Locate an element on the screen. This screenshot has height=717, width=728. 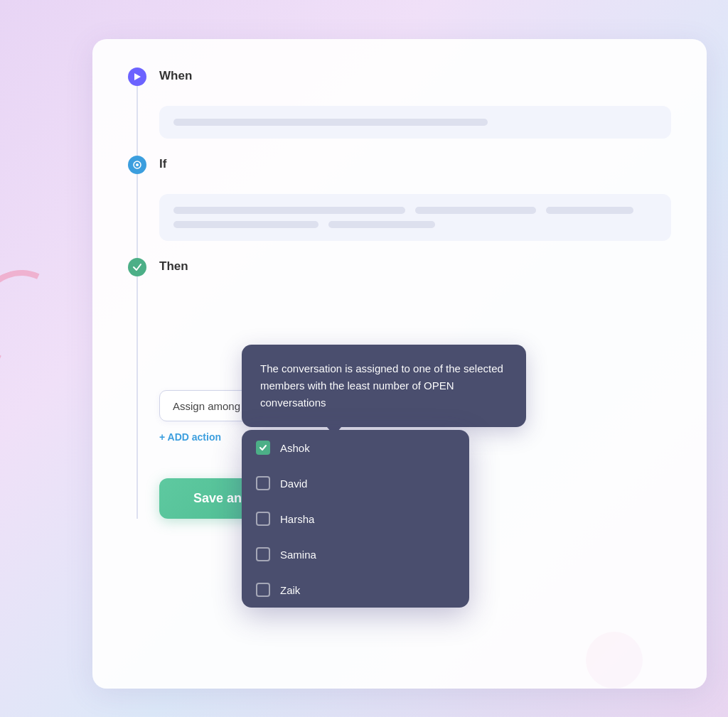
agent-name-ashok: Ashok is located at coordinates (295, 448).